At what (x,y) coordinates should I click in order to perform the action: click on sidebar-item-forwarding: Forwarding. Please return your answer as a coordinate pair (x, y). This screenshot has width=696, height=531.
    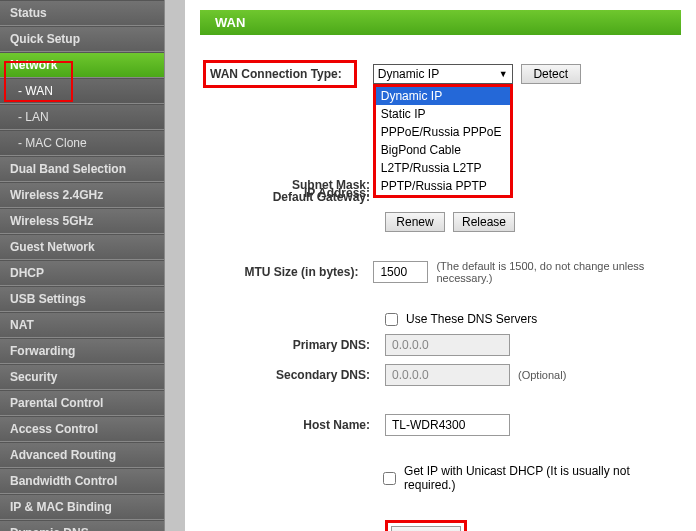
    Looking at the image, I should click on (82, 351).